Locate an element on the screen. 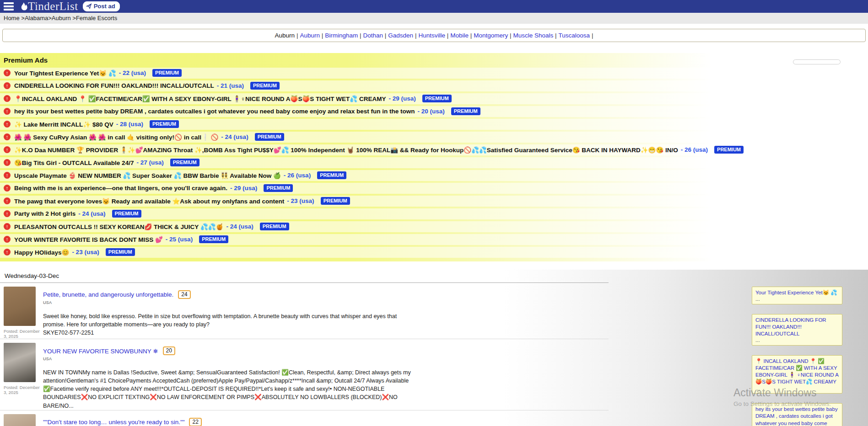 Image resolution: width=868 pixels, height=426 pixels. premium-ad-row: ↑ Upscale Playmate 👙 NEW NUMBER 💦 Super … is located at coordinates (434, 176).